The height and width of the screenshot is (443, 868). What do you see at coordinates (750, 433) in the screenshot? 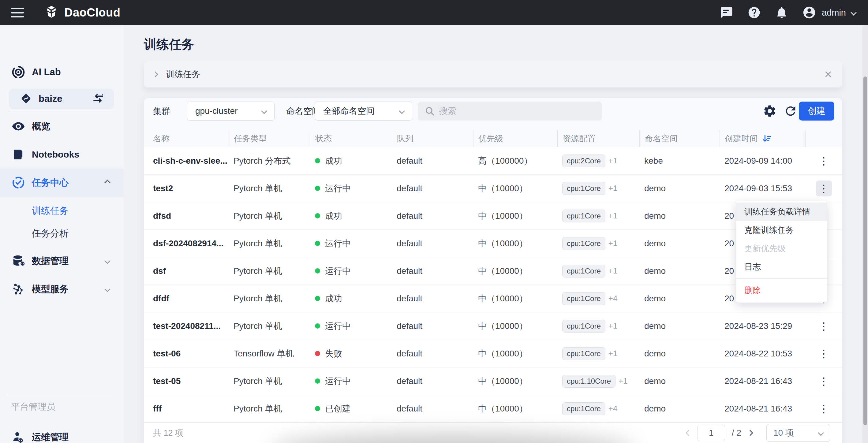
I see `next-page-icon` at bounding box center [750, 433].